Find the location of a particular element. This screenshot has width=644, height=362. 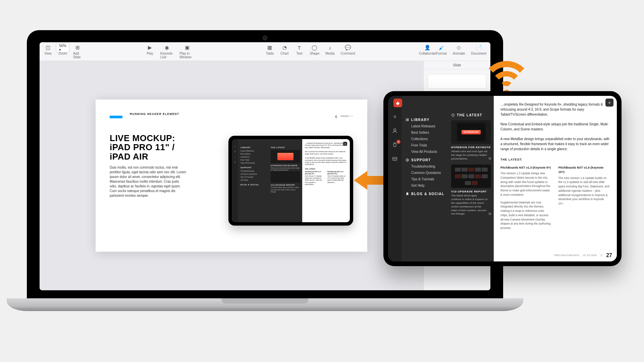

camera-dot is located at coordinates (265, 38).